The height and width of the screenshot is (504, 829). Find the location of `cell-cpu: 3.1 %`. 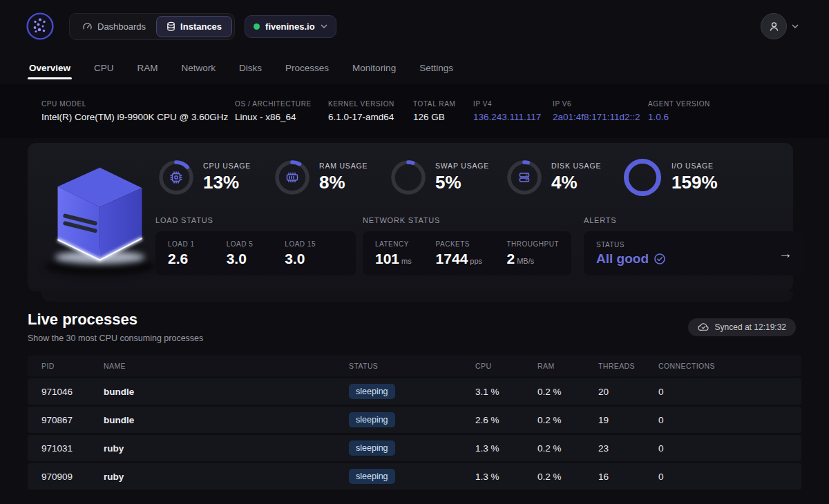

cell-cpu: 3.1 % is located at coordinates (506, 392).